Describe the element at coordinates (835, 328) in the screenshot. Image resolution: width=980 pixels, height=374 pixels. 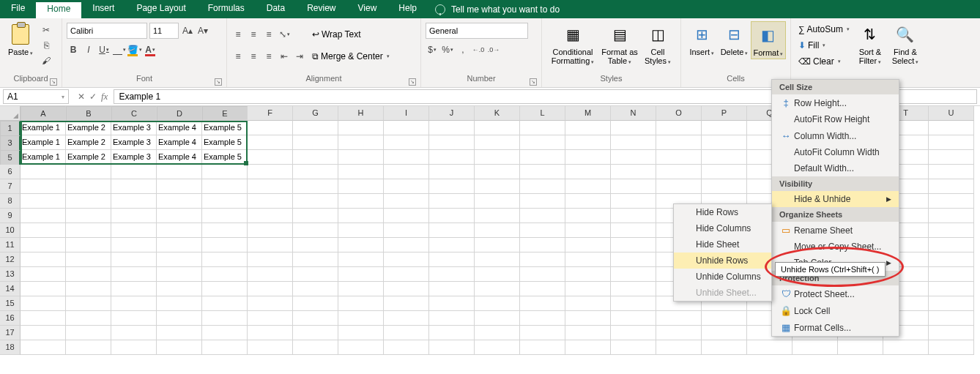
I see `formatcells-item: ▦Format Cells...` at that location.